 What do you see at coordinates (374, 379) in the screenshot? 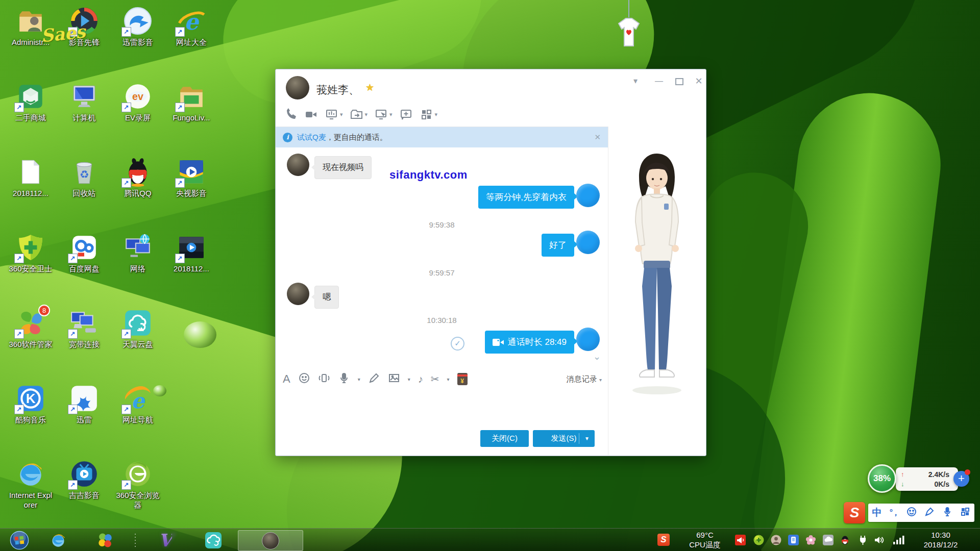
I see `handwrite-icon` at bounding box center [374, 379].